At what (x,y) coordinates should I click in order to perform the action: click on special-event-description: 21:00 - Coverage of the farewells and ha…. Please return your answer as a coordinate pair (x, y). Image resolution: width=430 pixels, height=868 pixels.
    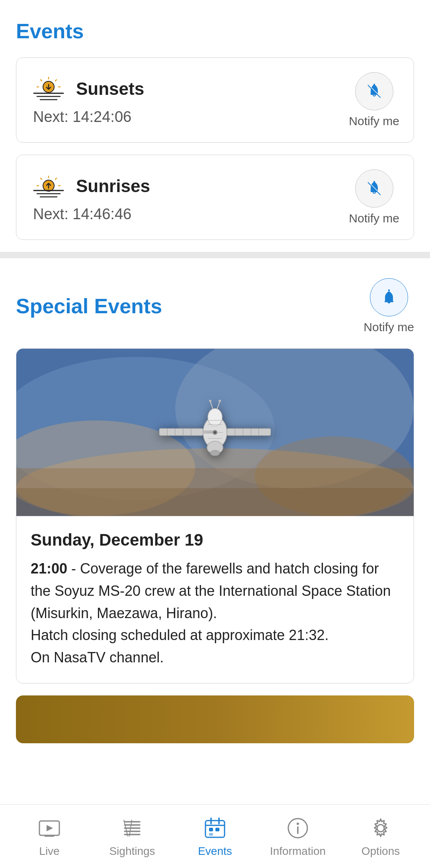
    Looking at the image, I should click on (215, 613).